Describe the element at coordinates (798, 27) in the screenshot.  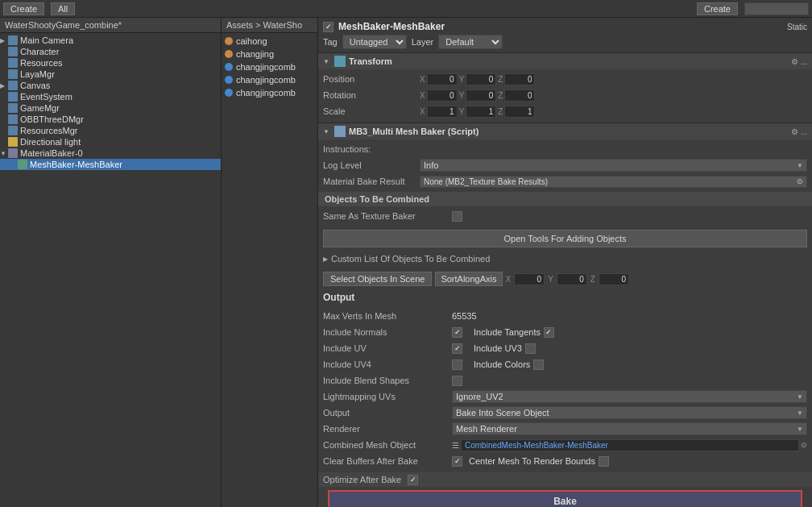
I see `static-label: Static` at that location.